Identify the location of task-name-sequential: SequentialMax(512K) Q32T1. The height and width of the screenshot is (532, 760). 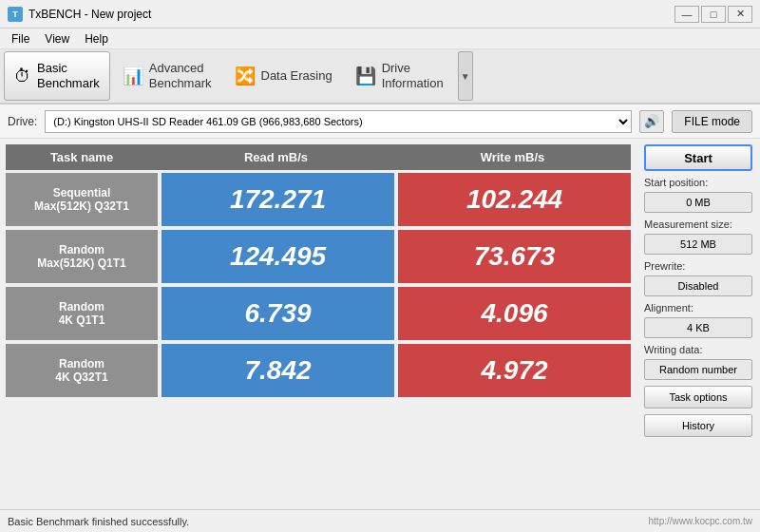
(82, 200).